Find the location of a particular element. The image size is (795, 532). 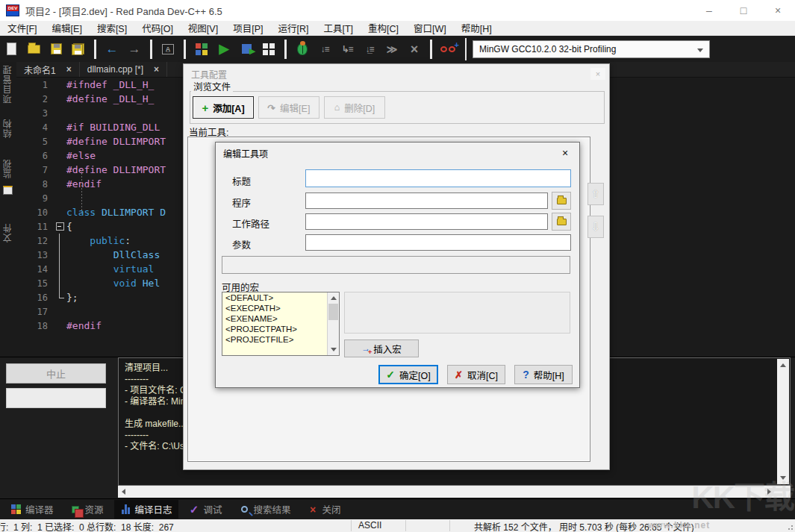

menu-item-2: 搜索[S] is located at coordinates (112, 28).